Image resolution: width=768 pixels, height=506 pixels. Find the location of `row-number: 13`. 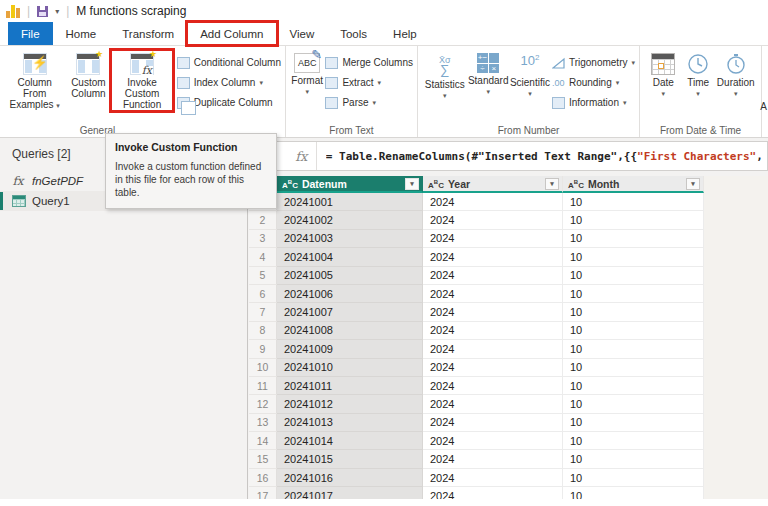

row-number: 13 is located at coordinates (263, 423).